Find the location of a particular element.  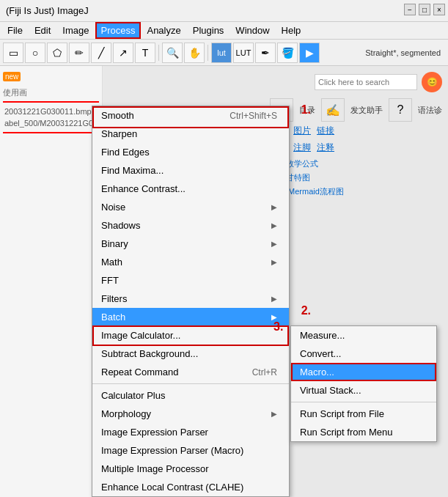

link-comment: 注释 is located at coordinates (326, 148).